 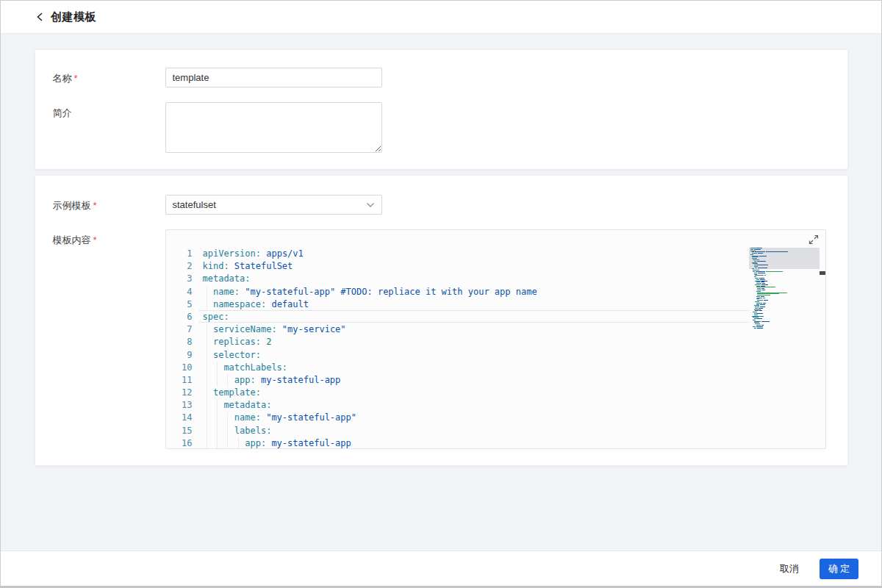 What do you see at coordinates (40, 17) in the screenshot?
I see `back-chevron-icon` at bounding box center [40, 17].